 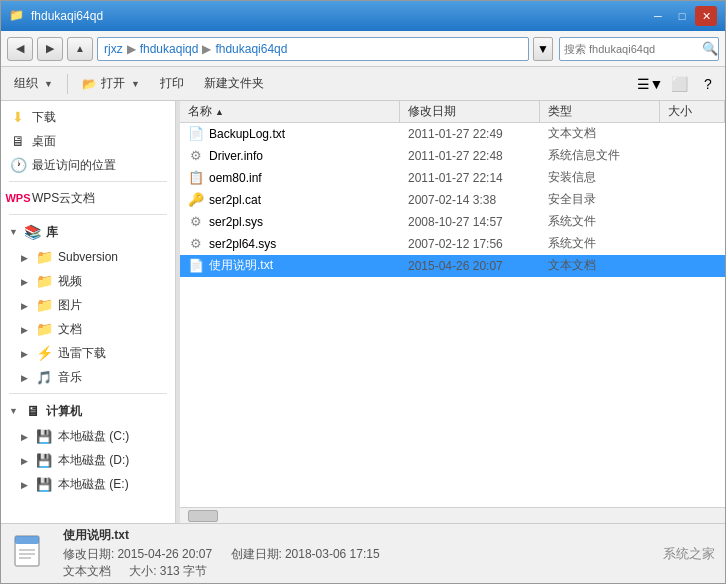 I want to click on status-filename: 使用说明.txt, so click(x=357, y=536).